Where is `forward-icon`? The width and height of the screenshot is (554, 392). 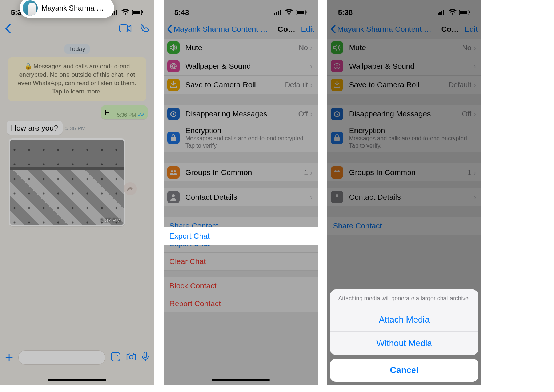 forward-icon is located at coordinates (130, 189).